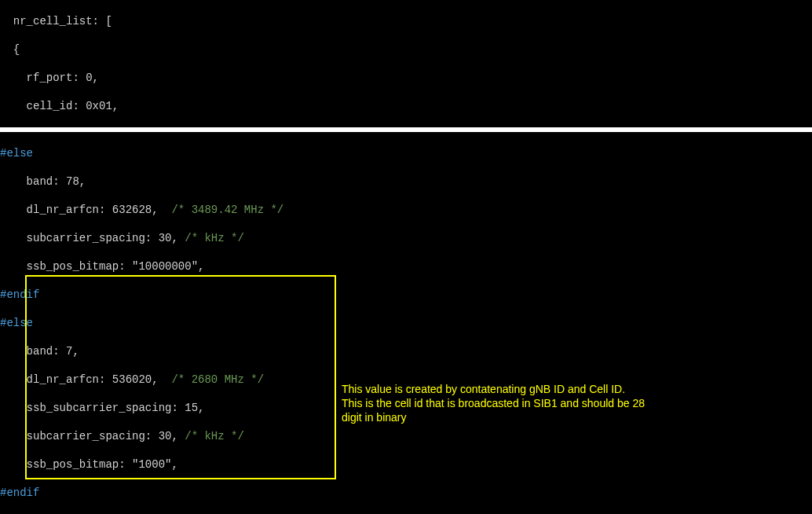 The width and height of the screenshot is (812, 514). What do you see at coordinates (406, 210) in the screenshot?
I see `code-line: dl_nr_arfcn: 632628, /* 3489.42 MHz */` at bounding box center [406, 210].